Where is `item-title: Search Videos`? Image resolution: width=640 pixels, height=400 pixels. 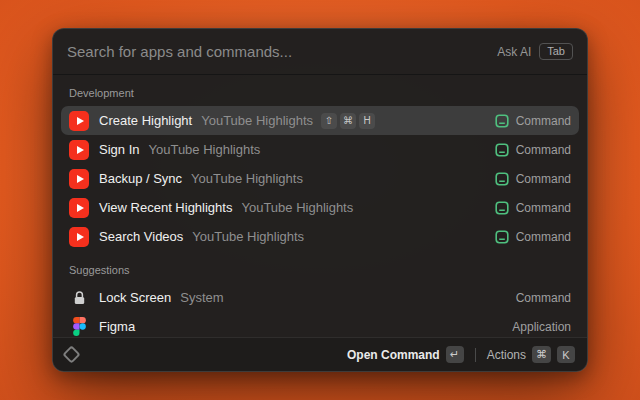
item-title: Search Videos is located at coordinates (141, 236).